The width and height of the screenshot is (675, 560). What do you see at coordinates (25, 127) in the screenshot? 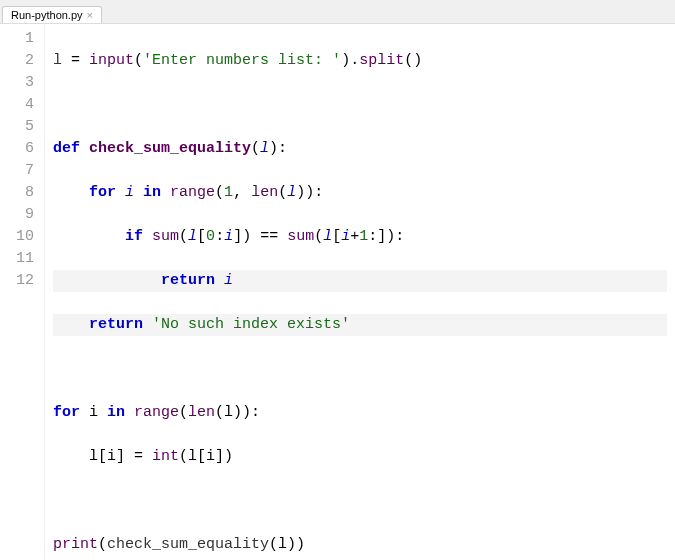
I see `line-number: 5` at bounding box center [25, 127].